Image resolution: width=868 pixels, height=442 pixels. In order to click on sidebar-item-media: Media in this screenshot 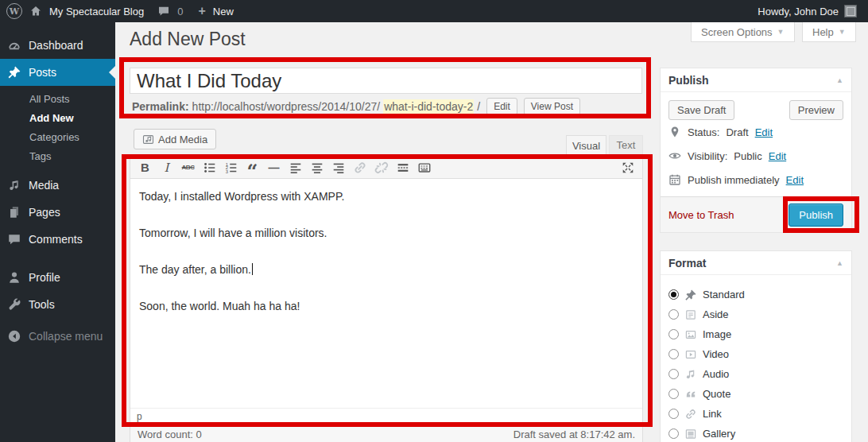, I will do `click(57, 185)`.